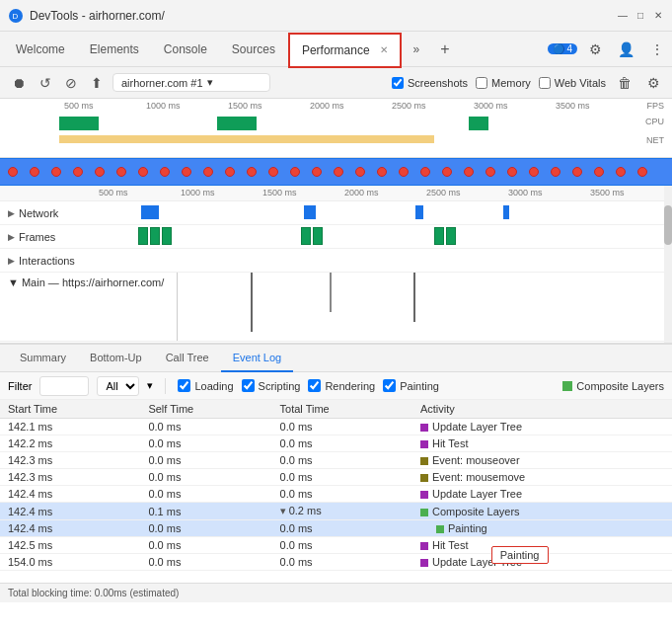  Describe the element at coordinates (114, 49) in the screenshot. I see `tab-elements: Elements` at that location.